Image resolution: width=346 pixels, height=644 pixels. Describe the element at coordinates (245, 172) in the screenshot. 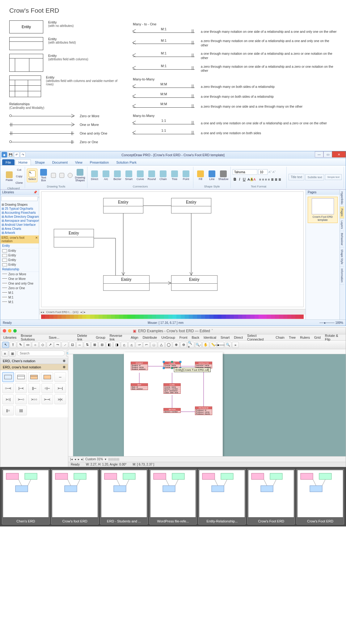

I see `font-select` at that location.